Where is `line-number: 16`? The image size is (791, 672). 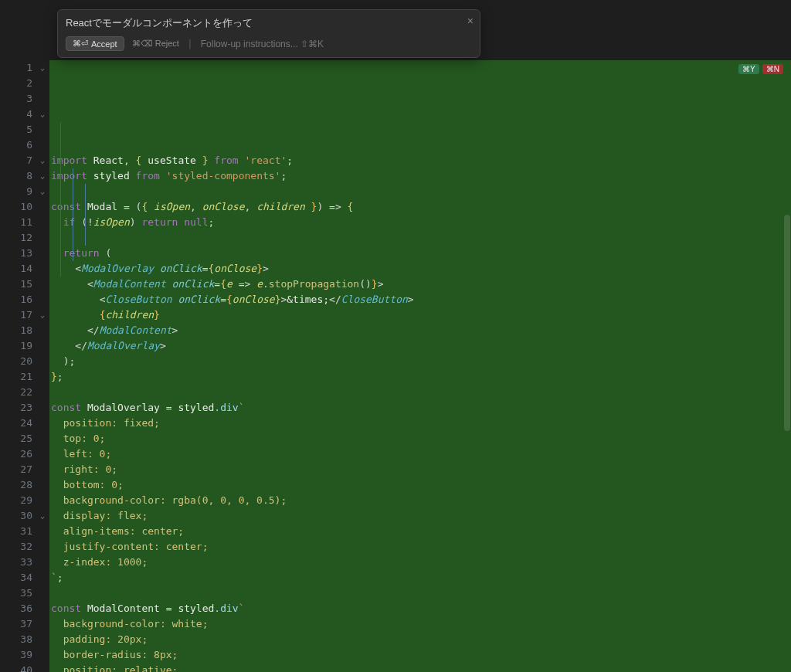
line-number: 16 is located at coordinates (16, 300).